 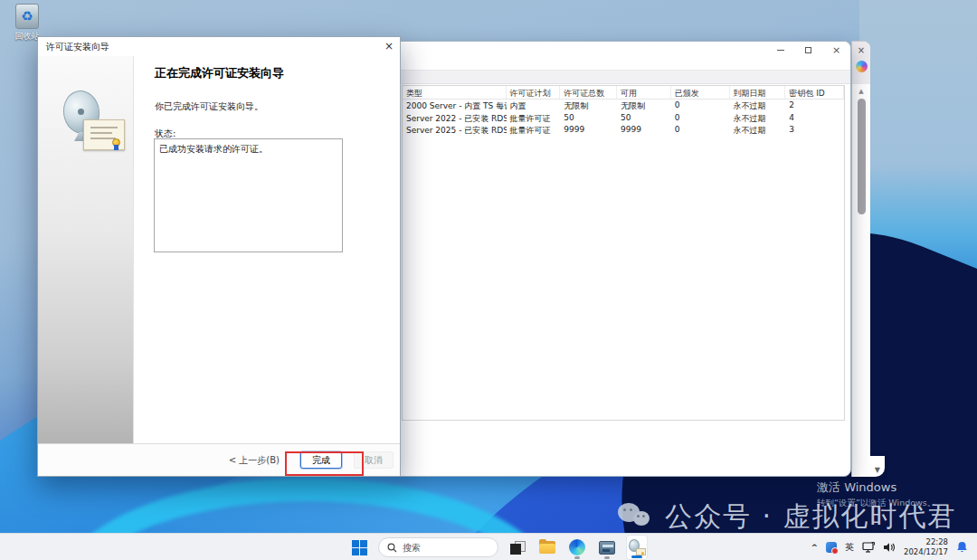 I want to click on rd-licensing-manager-button, so click(x=637, y=547).